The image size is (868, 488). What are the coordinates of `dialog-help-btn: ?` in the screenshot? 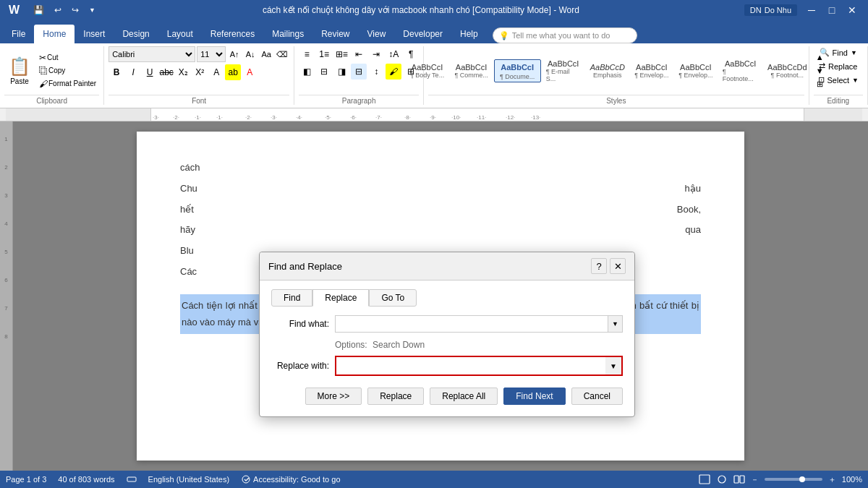 It's located at (599, 266).